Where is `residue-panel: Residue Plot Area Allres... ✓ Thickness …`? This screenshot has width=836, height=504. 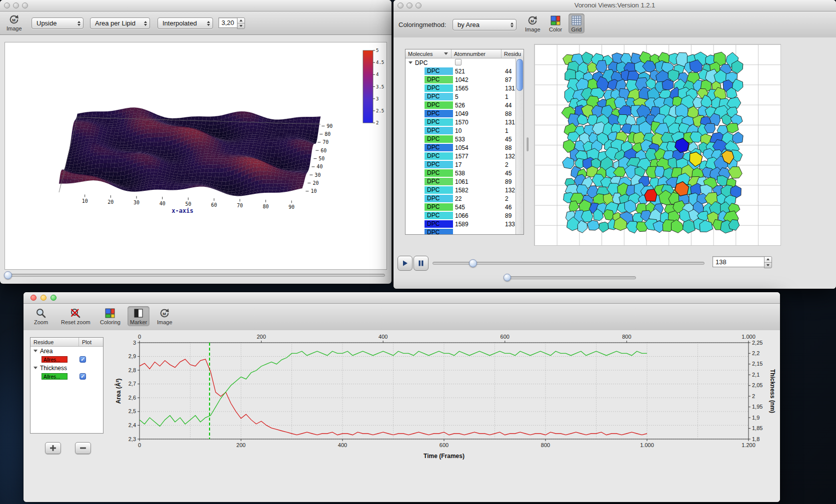 residue-panel: Residue Plot Area Allres... ✓ Thickness … is located at coordinates (67, 386).